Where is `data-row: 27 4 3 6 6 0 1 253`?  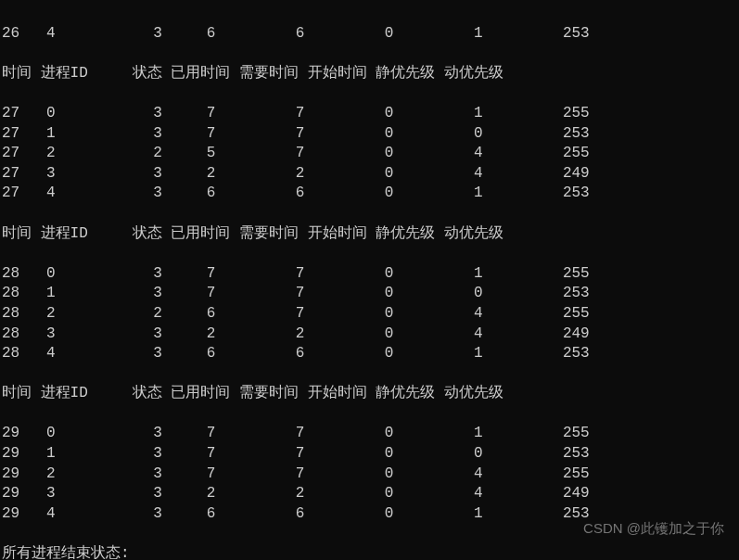 data-row: 27 4 3 6 6 0 1 253 is located at coordinates (371, 194).